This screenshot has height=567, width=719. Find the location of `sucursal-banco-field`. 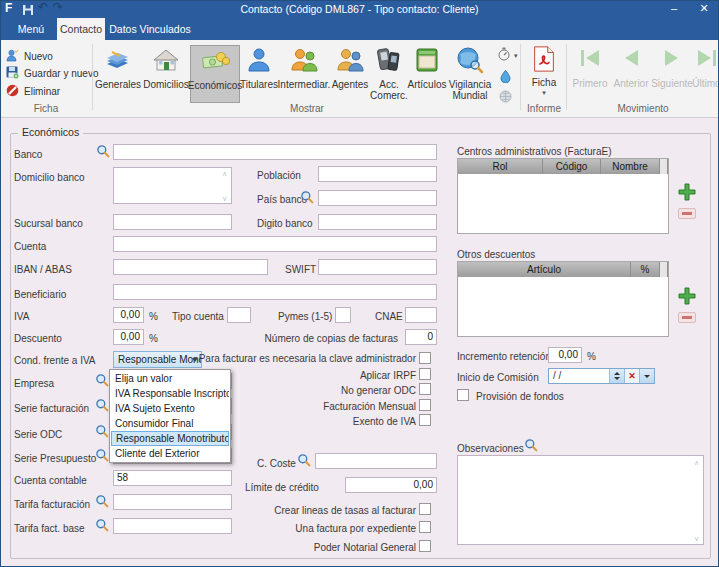

sucursal-banco-field is located at coordinates (172, 222).